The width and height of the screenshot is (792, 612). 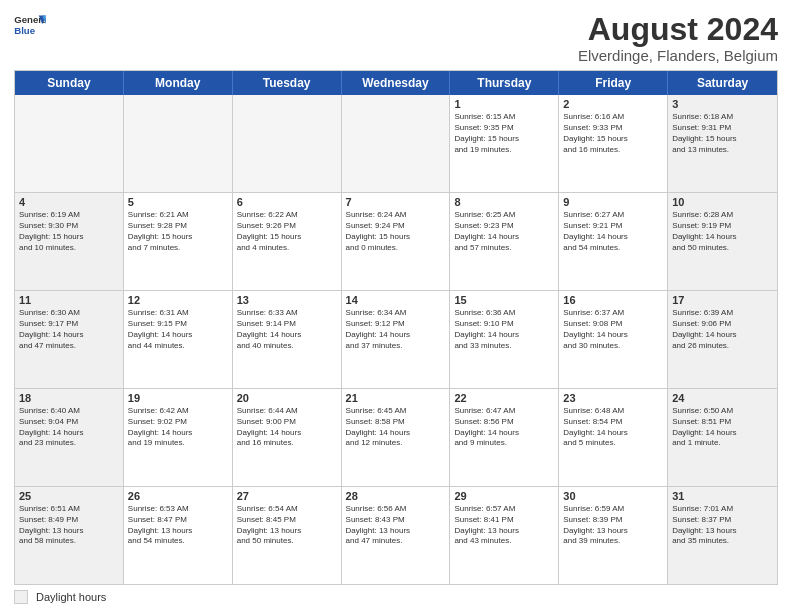 I want to click on day-info: Sunrise: 6:25 AM Sunset: 9:23 PM Dayligh…, so click(x=504, y=232).